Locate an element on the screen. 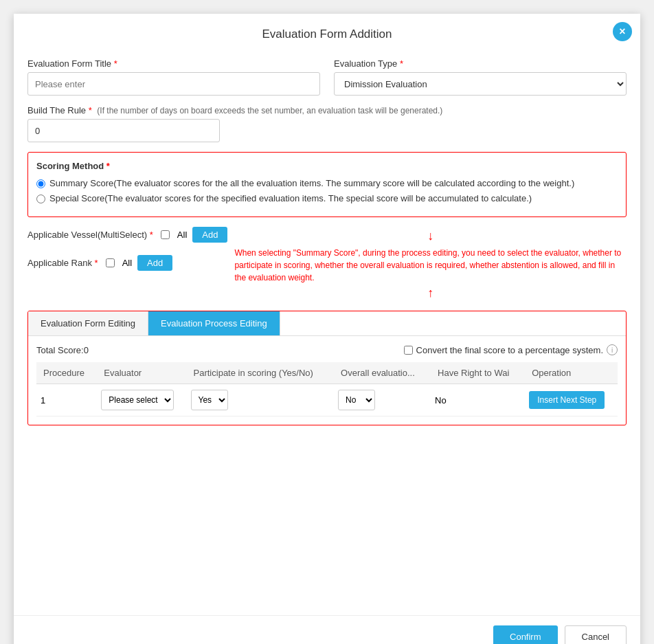  rule-input is located at coordinates (124, 131).